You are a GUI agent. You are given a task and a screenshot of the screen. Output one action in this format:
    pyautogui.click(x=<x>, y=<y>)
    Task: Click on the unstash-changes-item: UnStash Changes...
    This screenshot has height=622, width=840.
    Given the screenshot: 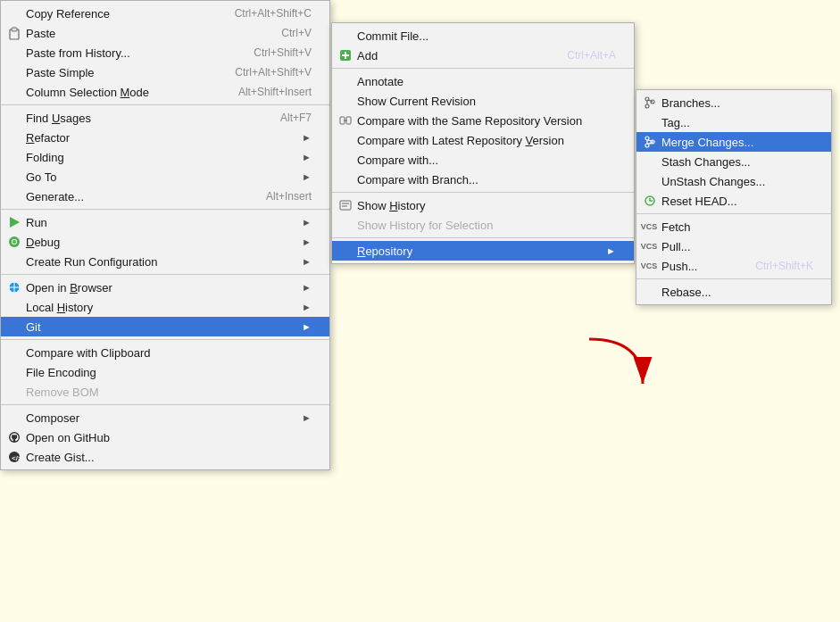 What is the action you would take?
    pyautogui.click(x=734, y=181)
    